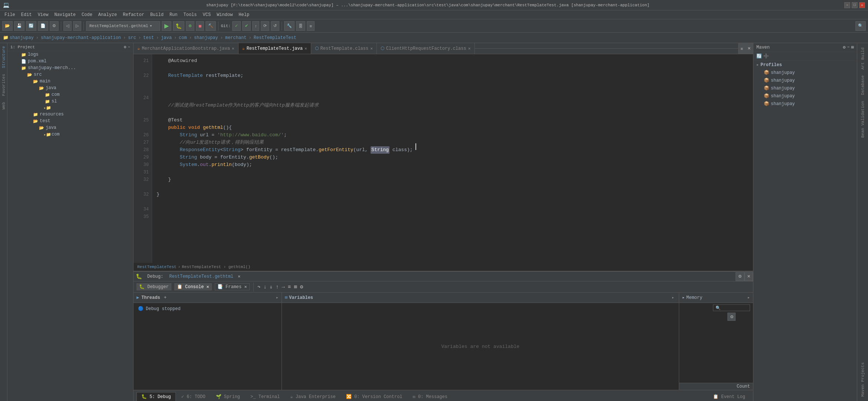 The image size is (868, 401). What do you see at coordinates (275, 49) in the screenshot?
I see `tab-resttemplate-test: ☕ RestTemplateTest.java ✕` at bounding box center [275, 49].